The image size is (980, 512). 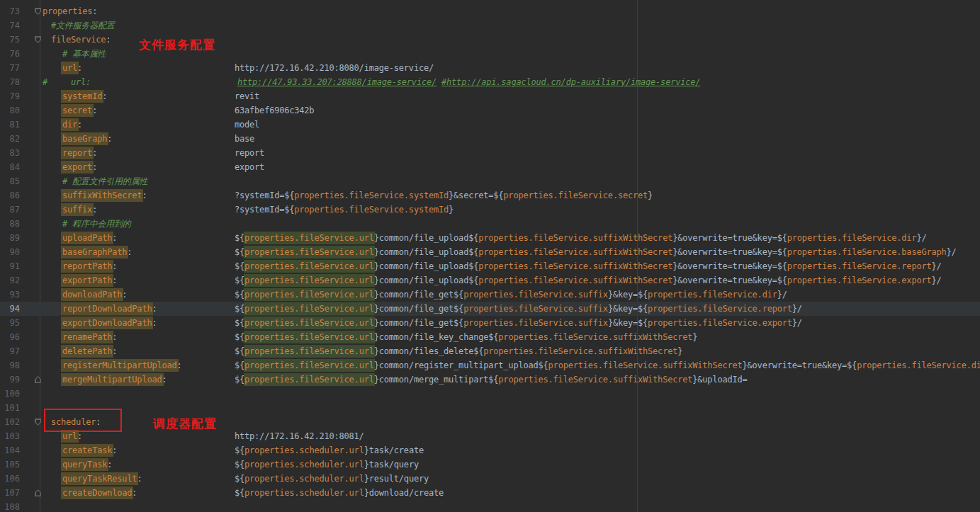 I want to click on code-line: 96renamePath:${properties.fileService.ur…, so click(x=490, y=337).